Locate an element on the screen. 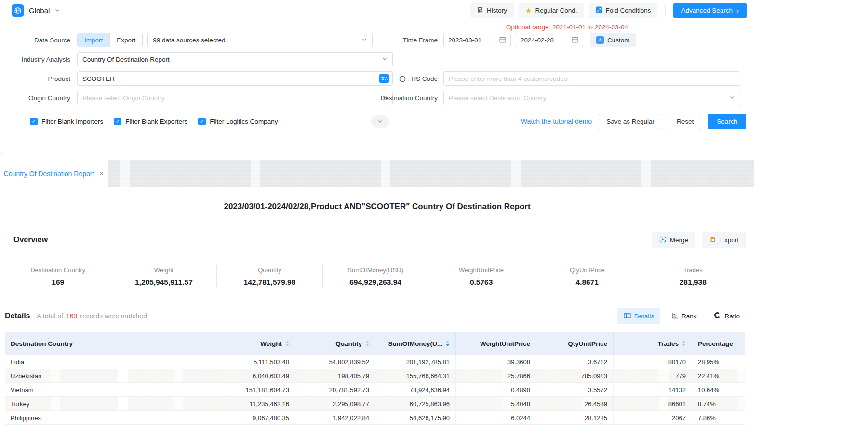  checkbox-checked-icon: ✓ is located at coordinates (118, 121).